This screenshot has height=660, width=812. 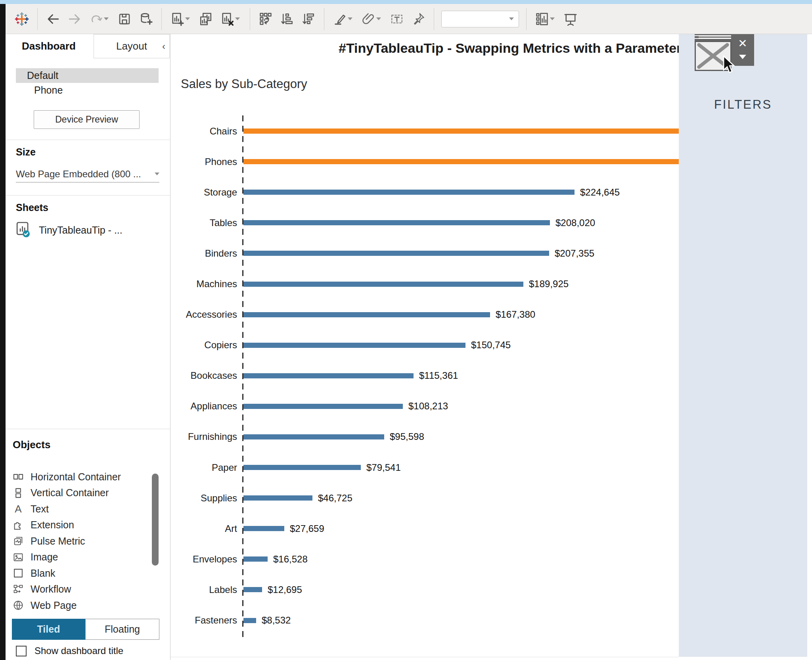 I want to click on show-me-button, so click(x=546, y=19).